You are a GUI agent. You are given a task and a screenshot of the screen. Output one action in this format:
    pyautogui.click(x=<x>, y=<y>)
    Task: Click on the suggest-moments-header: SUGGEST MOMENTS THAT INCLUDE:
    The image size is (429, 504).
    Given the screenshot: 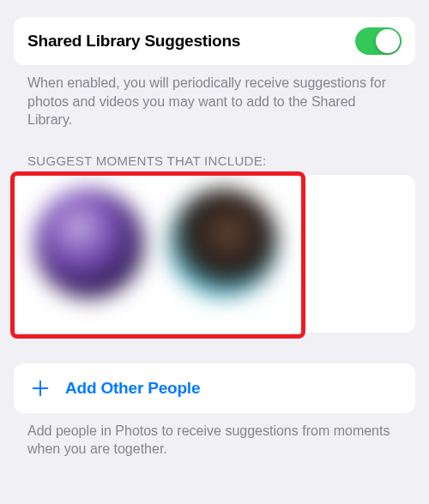 What is the action you would take?
    pyautogui.click(x=214, y=153)
    